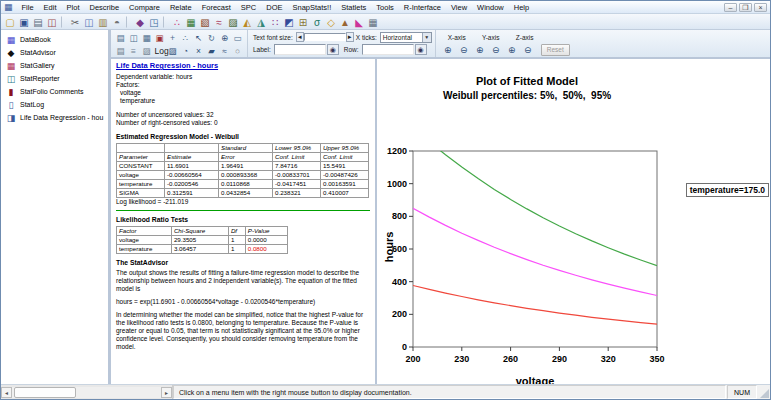 This screenshot has height=400, width=771. I want to click on identify-icon: ◔, so click(186, 50).